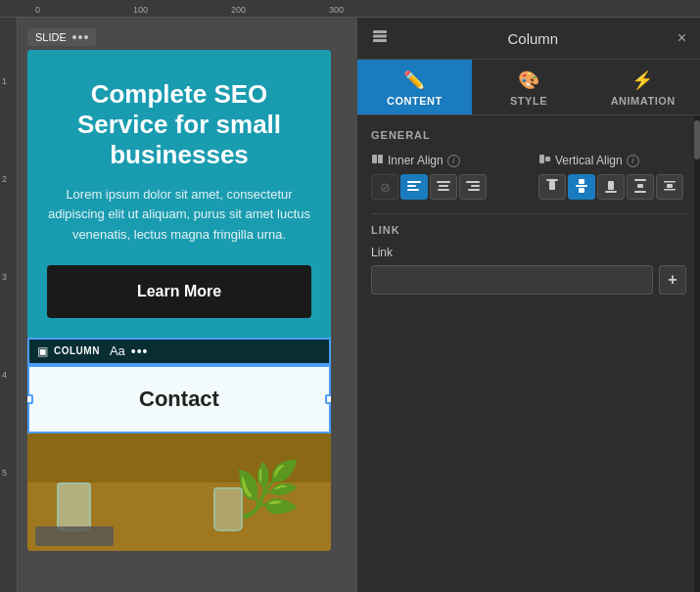  What do you see at coordinates (179, 492) in the screenshot?
I see `bottom-image-section: 🌿` at bounding box center [179, 492].